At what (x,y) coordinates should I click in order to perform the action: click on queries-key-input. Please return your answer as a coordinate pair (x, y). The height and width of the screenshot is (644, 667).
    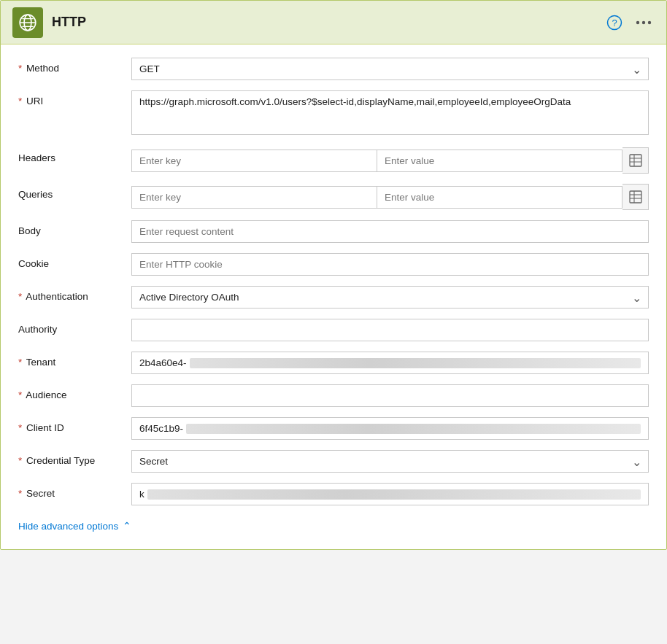
    Looking at the image, I should click on (254, 197).